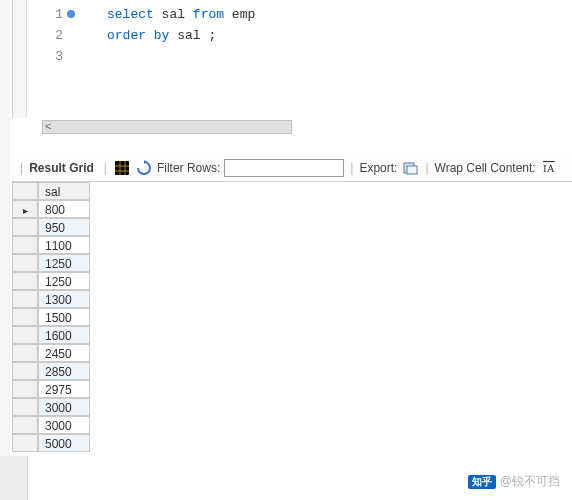 Image resolution: width=572 pixels, height=500 pixels. I want to click on table-row: 1500, so click(292, 317).